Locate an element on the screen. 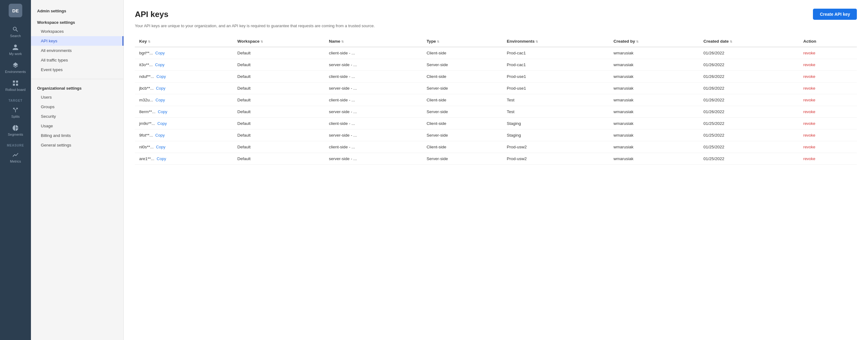  table-row: it3o**... Copy Default server-side - ...… is located at coordinates (496, 65).